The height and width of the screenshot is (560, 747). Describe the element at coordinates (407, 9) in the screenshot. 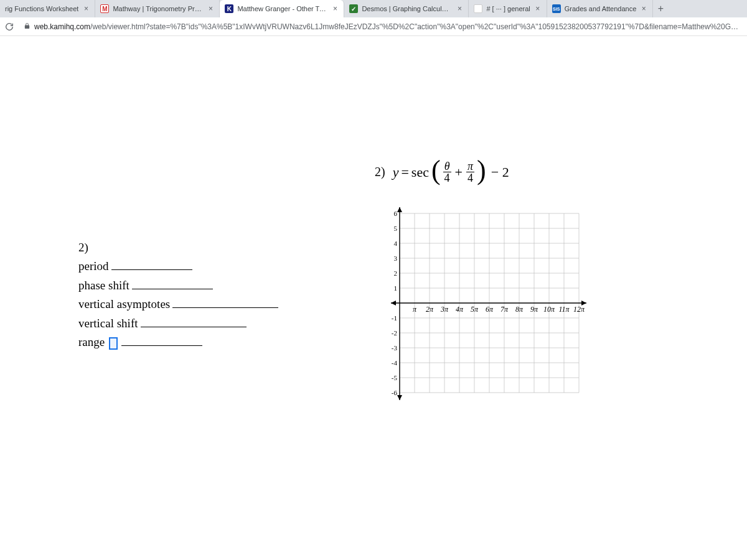

I see `tab-title: Desmos | Graphing Calculator` at that location.